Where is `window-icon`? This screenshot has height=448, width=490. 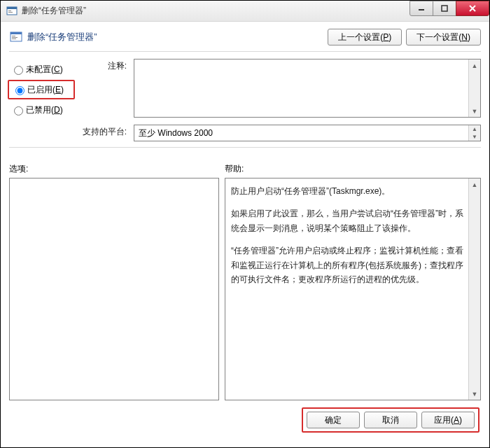
window-icon is located at coordinates (12, 11).